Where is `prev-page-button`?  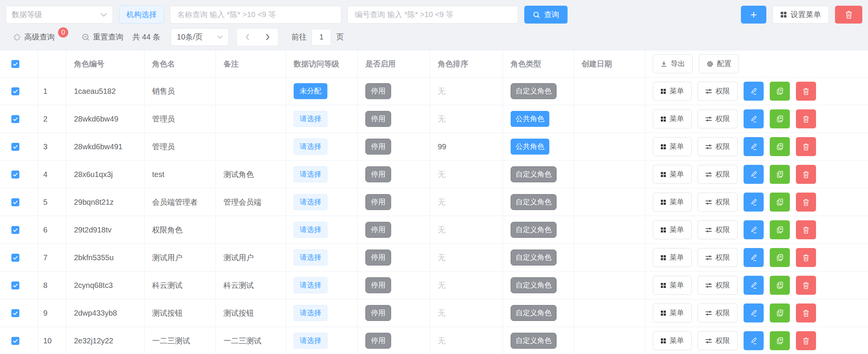 prev-page-button is located at coordinates (247, 37).